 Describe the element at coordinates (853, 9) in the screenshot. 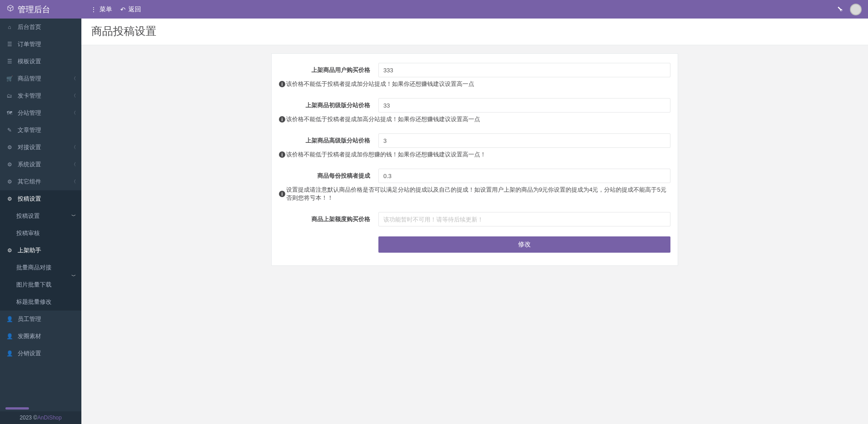

I see `top-right` at that location.